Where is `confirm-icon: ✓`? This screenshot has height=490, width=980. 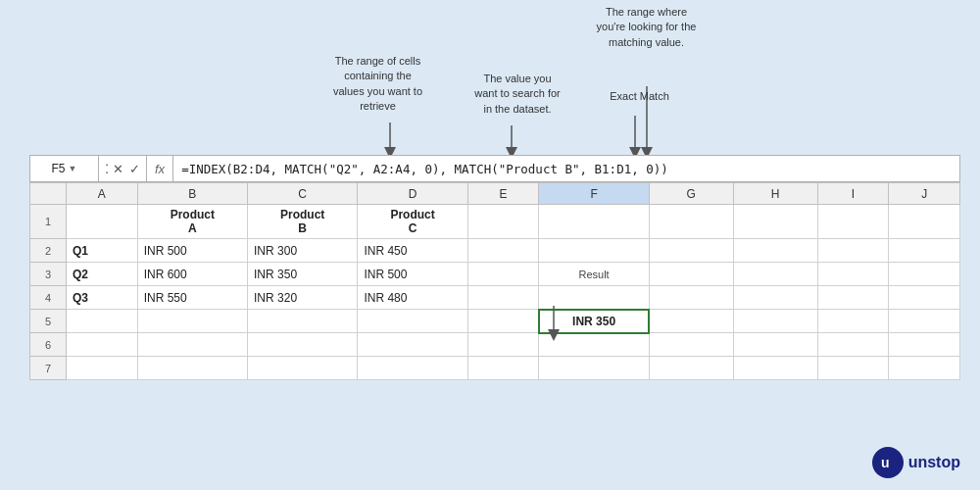
confirm-icon: ✓ is located at coordinates (135, 169).